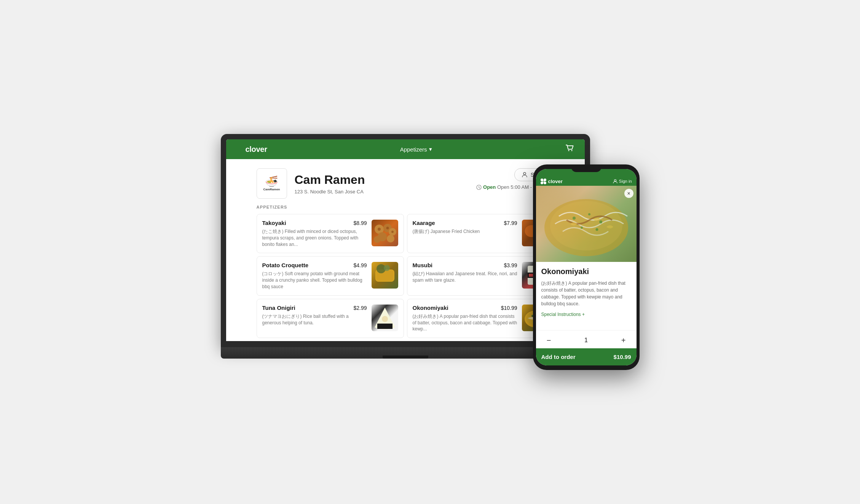 This screenshot has width=860, height=504. I want to click on menu-item-header: Tuna Onigiri $2.99, so click(314, 308).